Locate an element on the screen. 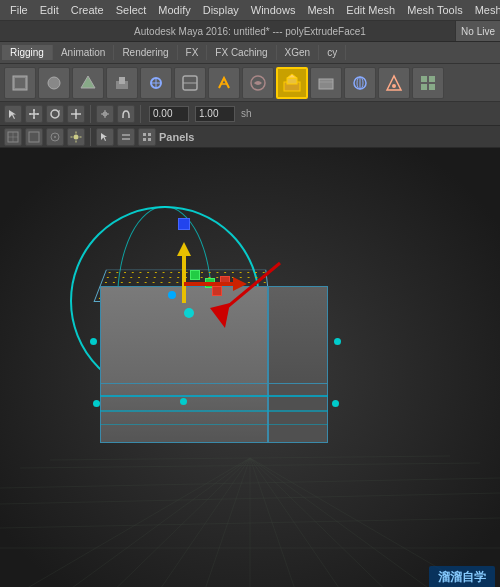 This screenshot has height=587, width=500. menu-mesh-tools: Mesh Tools is located at coordinates (434, 10).